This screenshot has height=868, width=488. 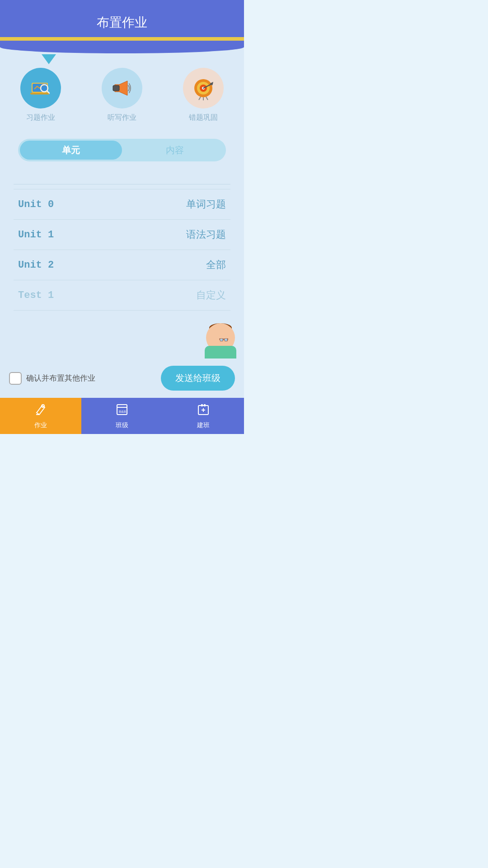 I want to click on nav-homework: 作业, so click(x=41, y=416).